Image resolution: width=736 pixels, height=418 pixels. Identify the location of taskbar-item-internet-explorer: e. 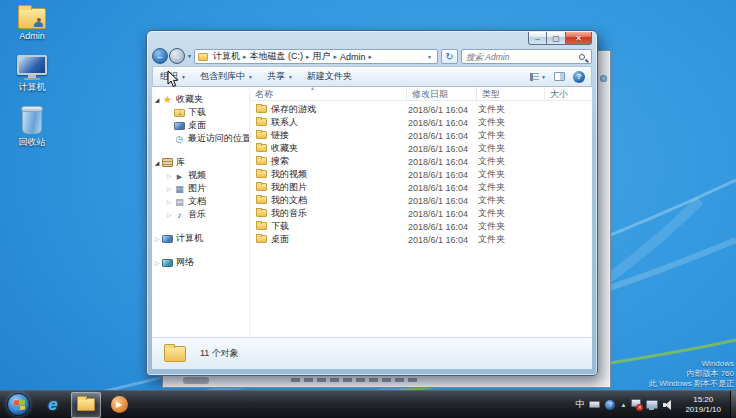
(53, 405).